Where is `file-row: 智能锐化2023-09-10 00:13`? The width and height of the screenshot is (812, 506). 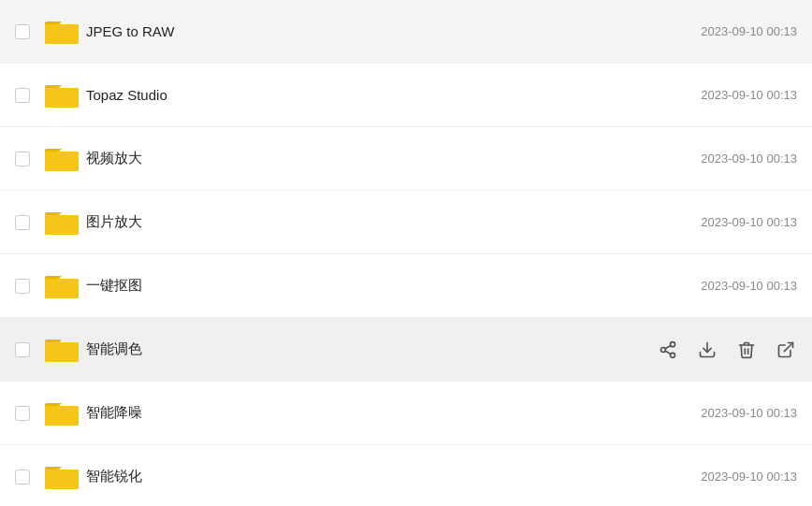 file-row: 智能锐化2023-09-10 00:13 is located at coordinates (406, 475).